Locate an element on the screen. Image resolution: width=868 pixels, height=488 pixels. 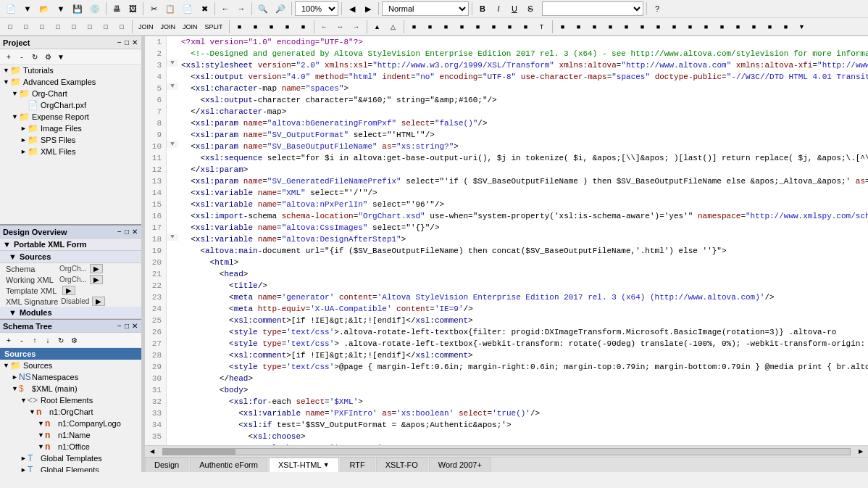
print-button: 🖶 is located at coordinates (117, 9).